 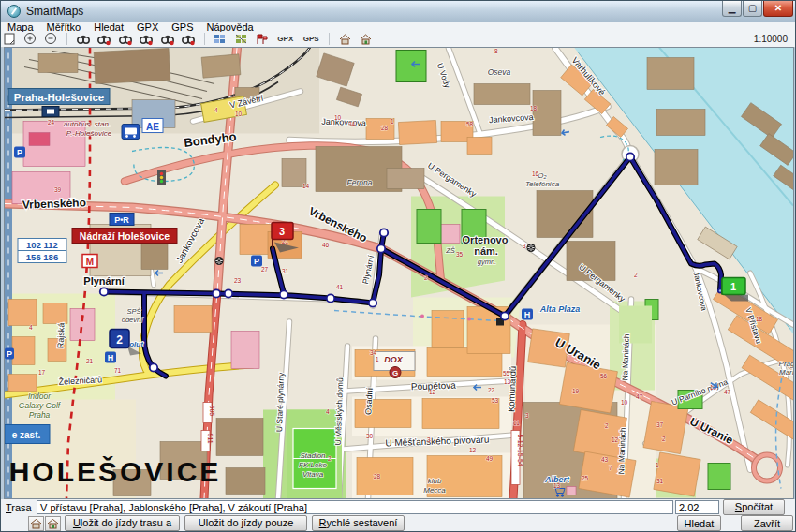 I want to click on house-number: 22, so click(x=492, y=390).